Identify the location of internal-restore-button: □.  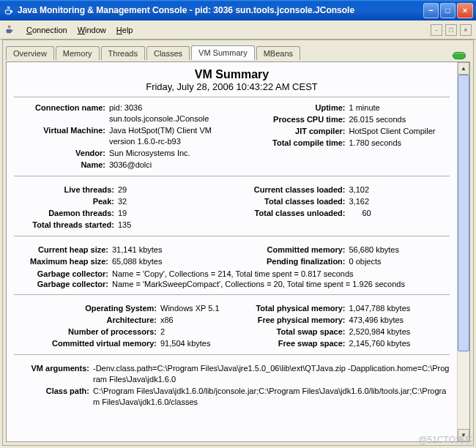
(451, 30).